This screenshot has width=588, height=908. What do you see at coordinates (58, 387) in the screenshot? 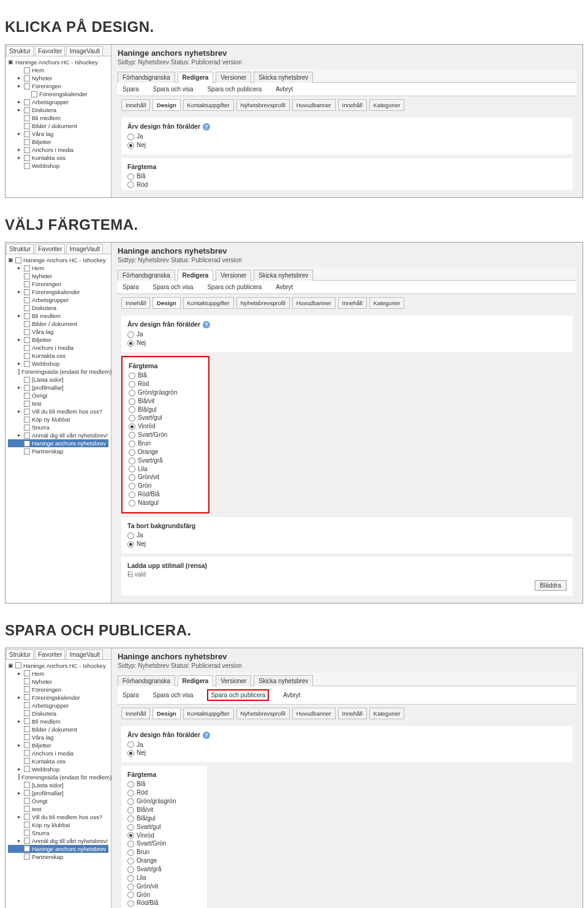
I see `tree-item: ▸[profilmallar]` at bounding box center [58, 387].